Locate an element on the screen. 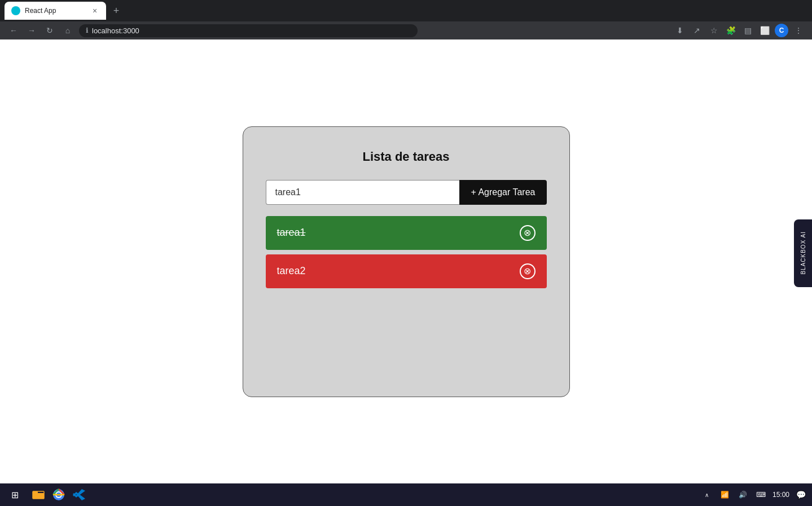 The height and width of the screenshot is (506, 812). tasks-list: tarea1 ⊗ tarea2 ⊗ is located at coordinates (406, 254).